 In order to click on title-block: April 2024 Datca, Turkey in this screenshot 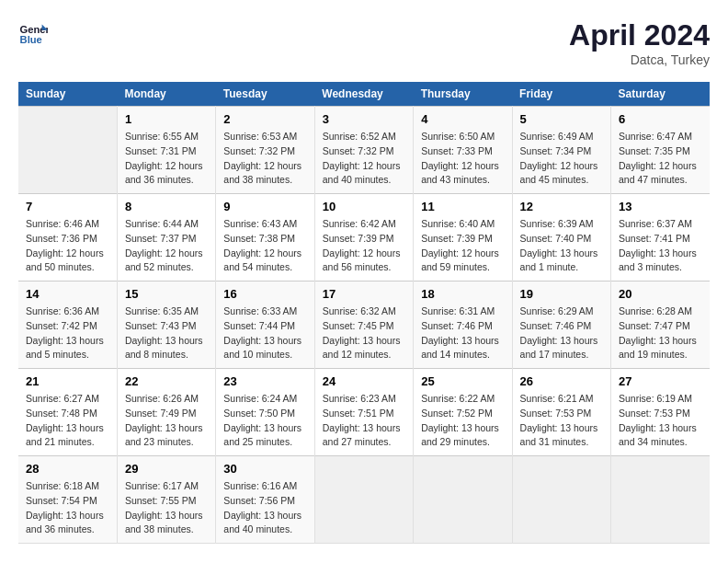, I will do `click(640, 42)`.